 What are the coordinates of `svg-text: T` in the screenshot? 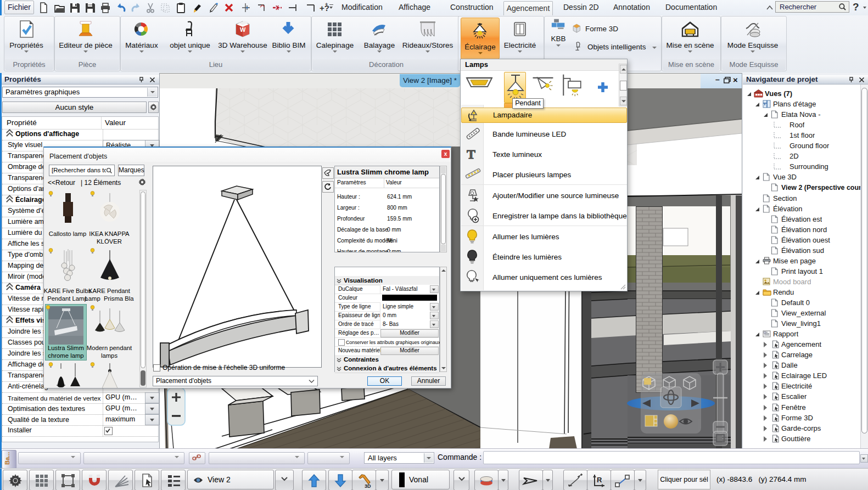 It's located at (471, 154).